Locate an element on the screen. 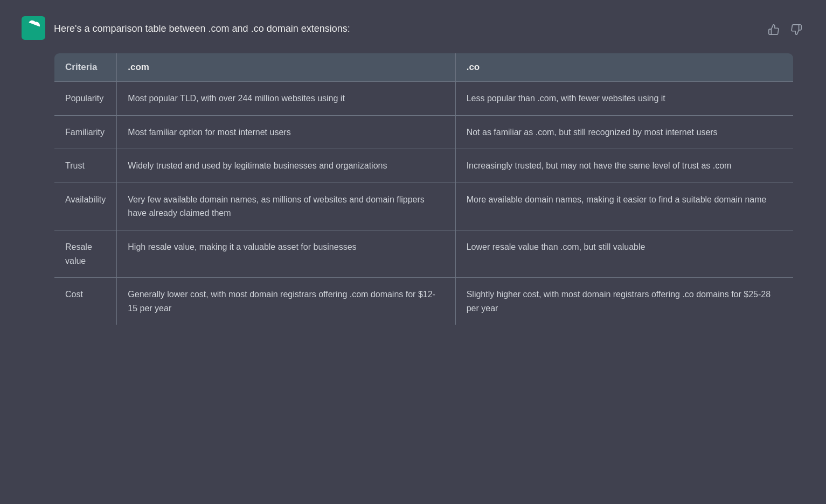 This screenshot has width=826, height=504. cell-co-2: Increasingly trusted, but may not have t… is located at coordinates (624, 166).